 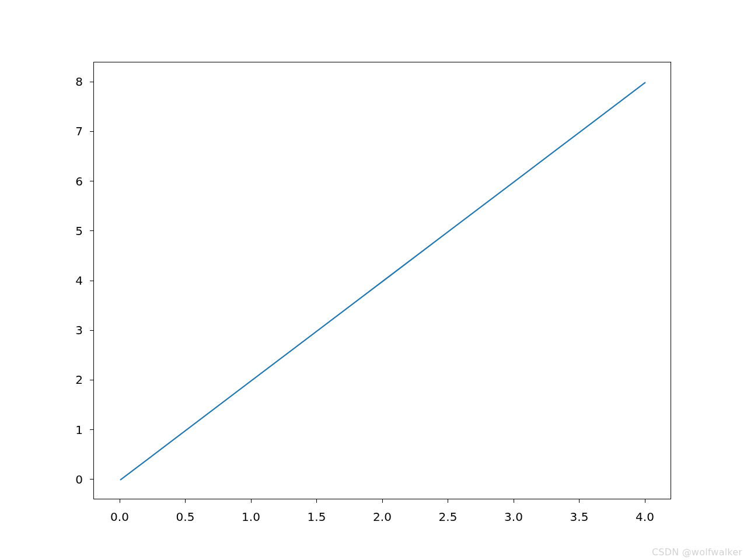 What do you see at coordinates (79, 231) in the screenshot?
I see `y-tick-label: 5` at bounding box center [79, 231].